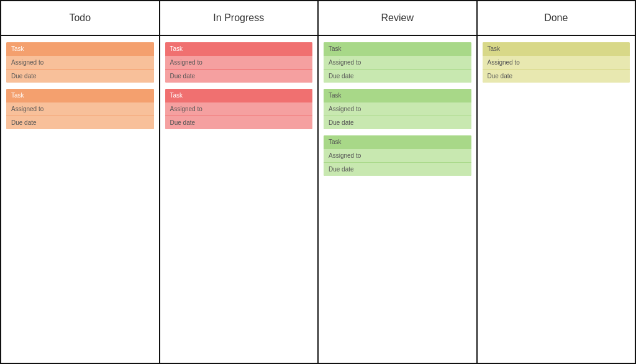  I want to click on column-header-todo: Todo, so click(80, 19).